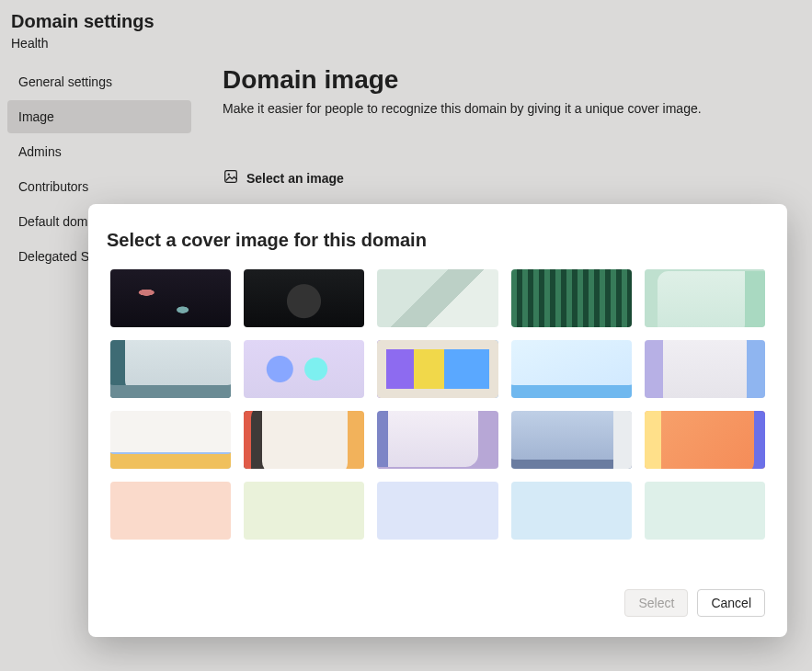 This screenshot has width=812, height=671. I want to click on cover-image-option-phone-apps, so click(438, 370).